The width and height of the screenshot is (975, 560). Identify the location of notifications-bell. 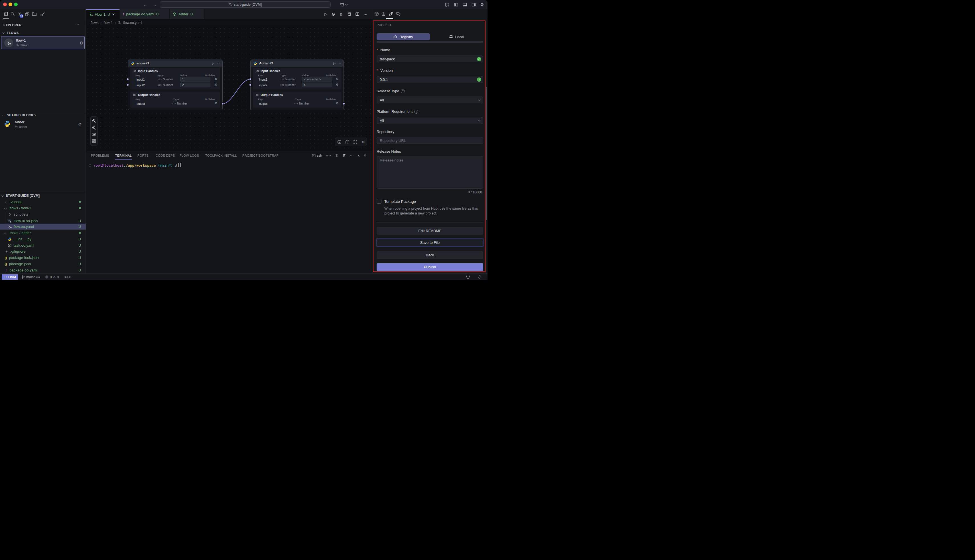
(480, 277).